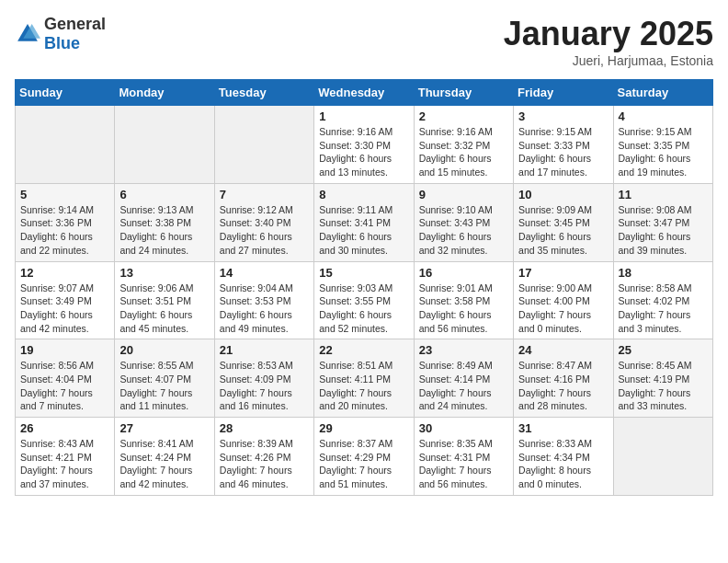 The width and height of the screenshot is (728, 563). What do you see at coordinates (664, 309) in the screenshot?
I see `day-info: Sunrise: 8:58 AMSunset: 4:02 PMDaylight:…` at bounding box center [664, 309].